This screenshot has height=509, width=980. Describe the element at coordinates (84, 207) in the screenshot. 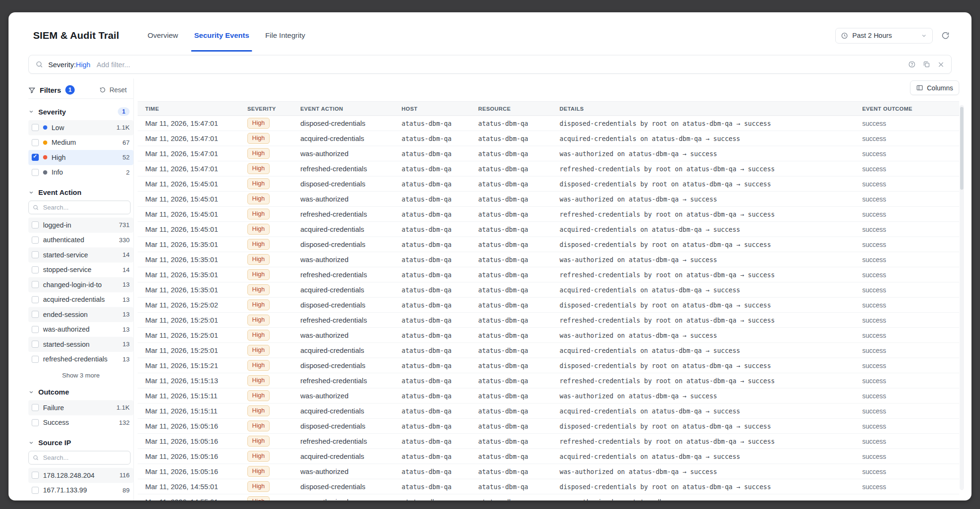

I see `event-action-search-input` at that location.